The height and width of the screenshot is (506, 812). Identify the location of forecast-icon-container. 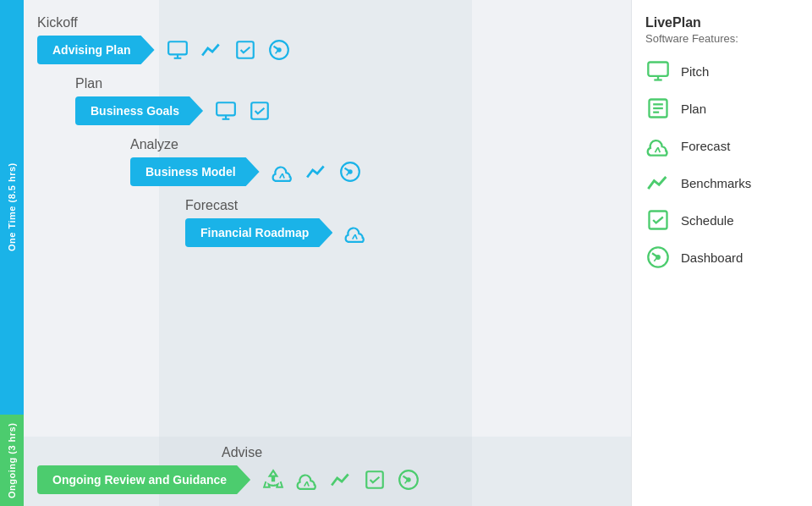
(658, 146).